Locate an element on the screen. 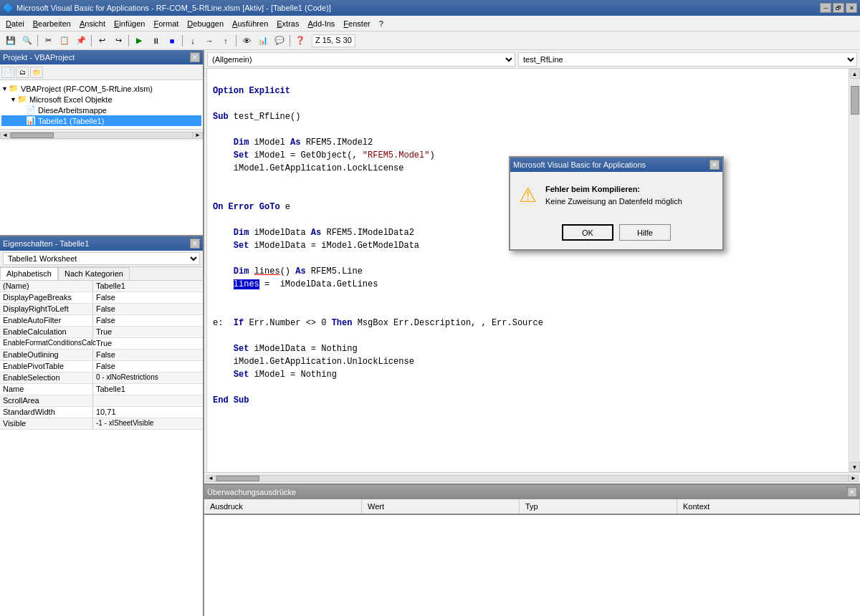  code-v-scroll: ▲ ▼ is located at coordinates (854, 271).